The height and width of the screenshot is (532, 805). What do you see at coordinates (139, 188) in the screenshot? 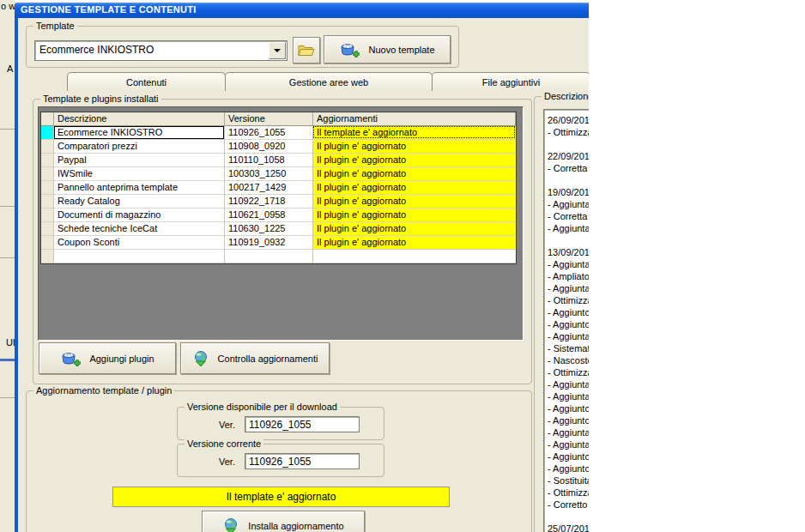
I see `cell-descrizione: Pannello anteprima template` at bounding box center [139, 188].